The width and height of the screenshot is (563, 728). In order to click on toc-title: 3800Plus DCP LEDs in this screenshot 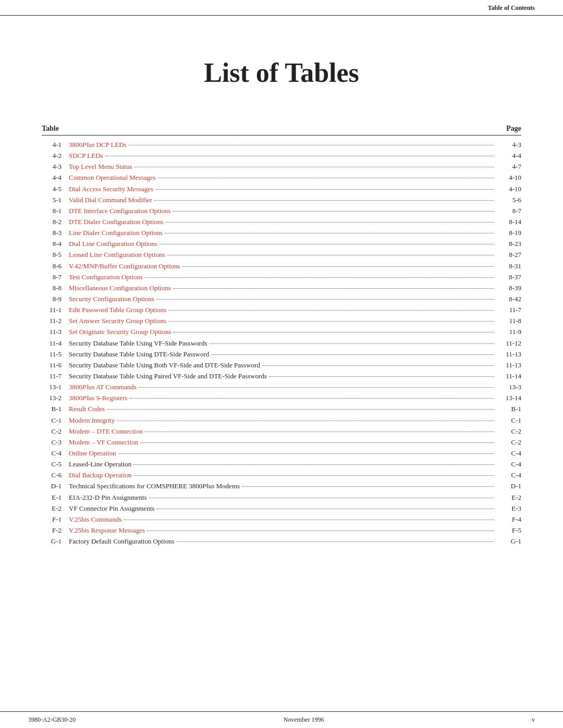, I will do `click(98, 145)`.